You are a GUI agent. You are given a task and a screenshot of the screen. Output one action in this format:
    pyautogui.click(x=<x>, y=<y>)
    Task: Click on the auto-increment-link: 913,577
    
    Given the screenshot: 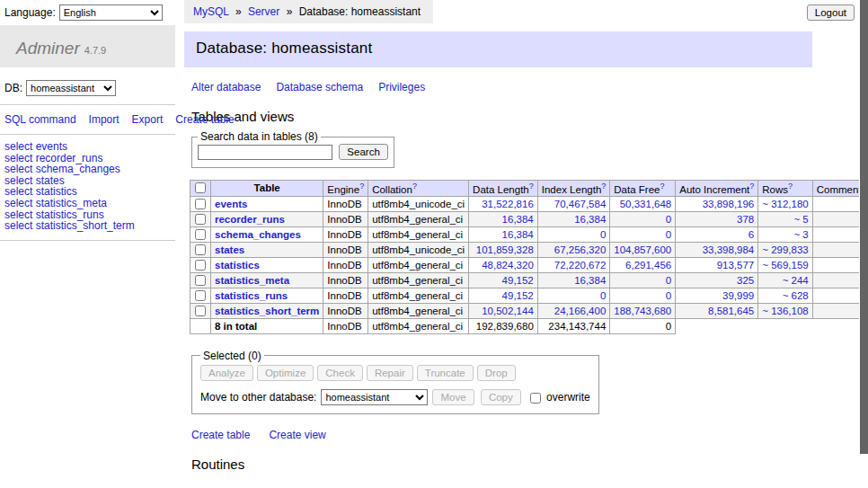 What is the action you would take?
    pyautogui.click(x=736, y=265)
    